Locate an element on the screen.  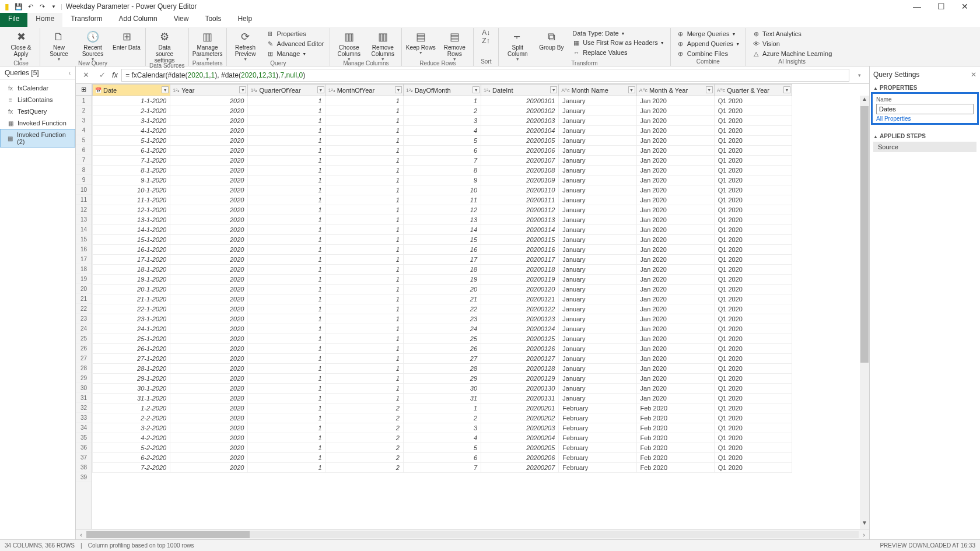
step-source: Source is located at coordinates (925, 147).